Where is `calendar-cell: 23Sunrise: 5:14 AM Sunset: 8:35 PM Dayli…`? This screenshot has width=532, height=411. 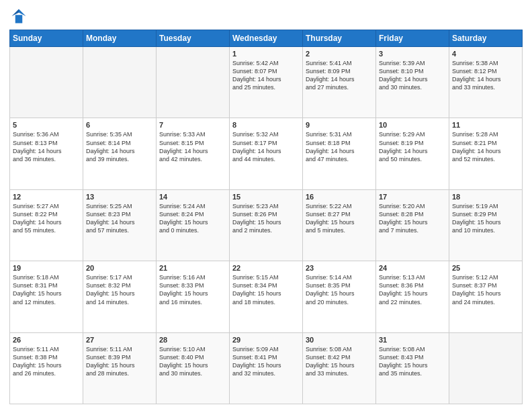
calendar-cell: 23Sunrise: 5:14 AM Sunset: 8:35 PM Dayli… is located at coordinates (340, 297).